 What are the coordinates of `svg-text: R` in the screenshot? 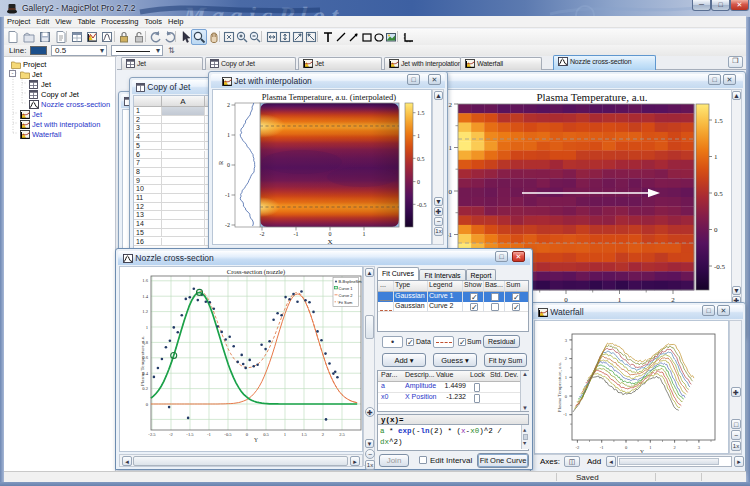 It's located at (220, 162).